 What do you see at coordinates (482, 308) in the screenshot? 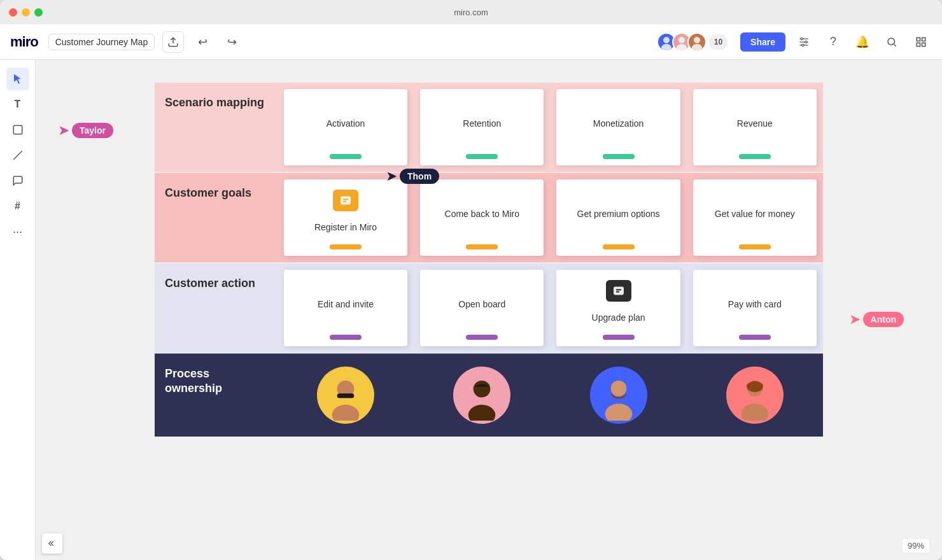
I see `open-board-card: Open board` at bounding box center [482, 308].